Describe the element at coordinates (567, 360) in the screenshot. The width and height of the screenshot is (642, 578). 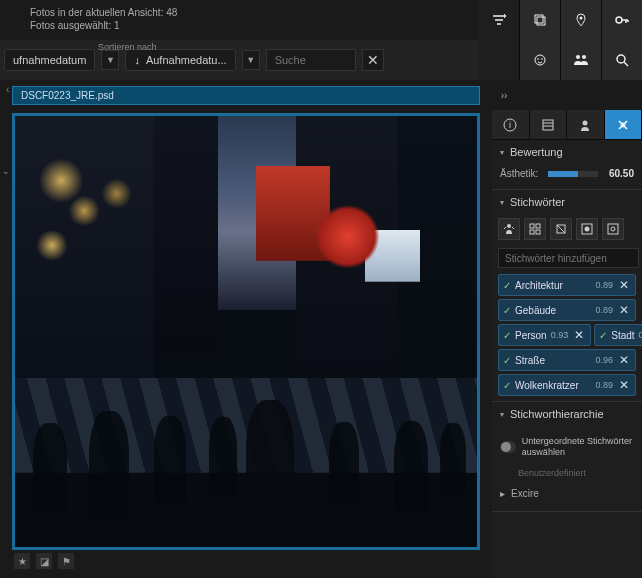
I see `keyword-tag: ✓Straße0.96✕` at that location.